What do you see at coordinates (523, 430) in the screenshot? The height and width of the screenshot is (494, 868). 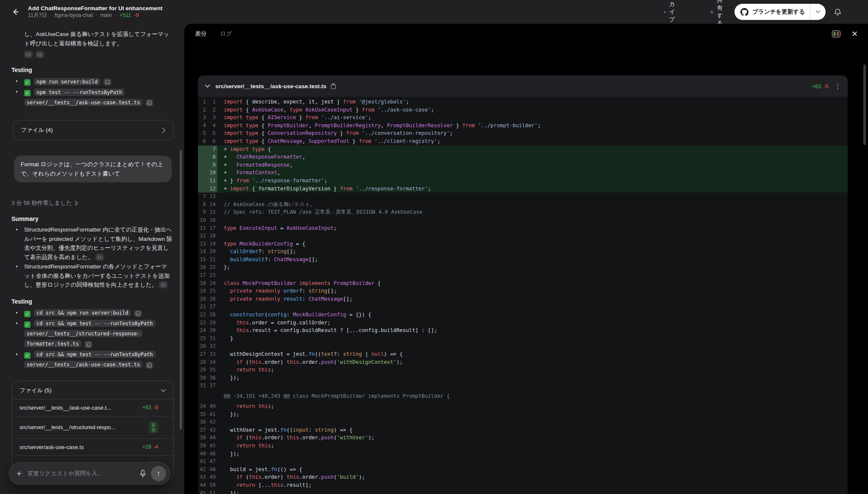 I see `diff-line: 3743 withUser = jest.fn((input: string) …` at bounding box center [523, 430].